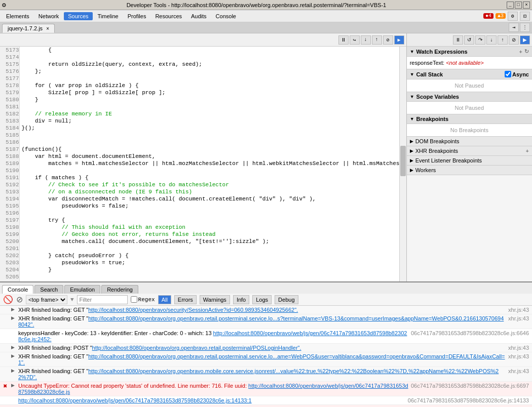 The width and height of the screenshot is (532, 407). Describe the element at coordinates (403, 161) in the screenshot. I see `scroll-thumb` at that location.